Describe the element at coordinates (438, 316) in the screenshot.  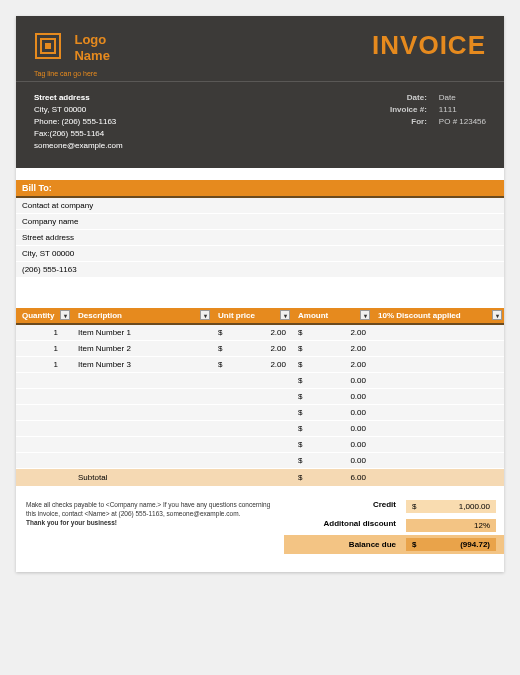
I see `col-discount: 10% Discount applied▾` at that location.